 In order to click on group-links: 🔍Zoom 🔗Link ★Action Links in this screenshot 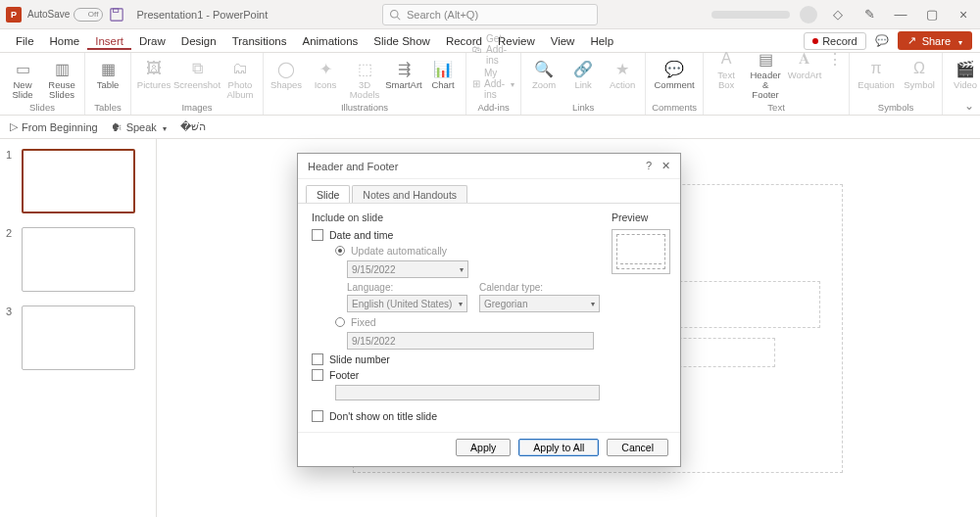, I will do `click(584, 84)`.